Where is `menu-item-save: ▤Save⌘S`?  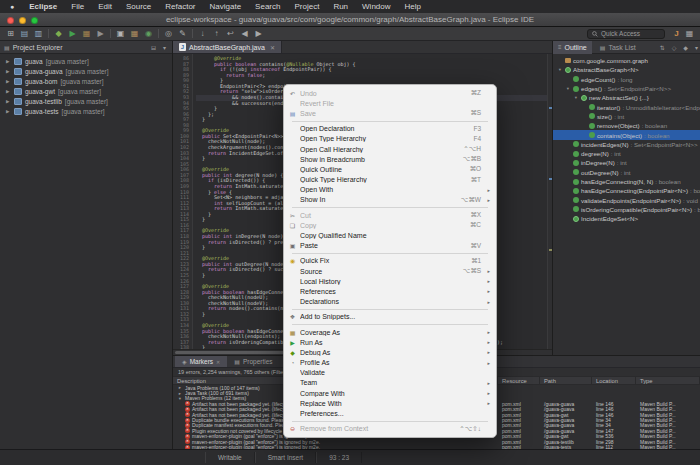
menu-item-save: ▤Save⌘S is located at coordinates (390, 113).